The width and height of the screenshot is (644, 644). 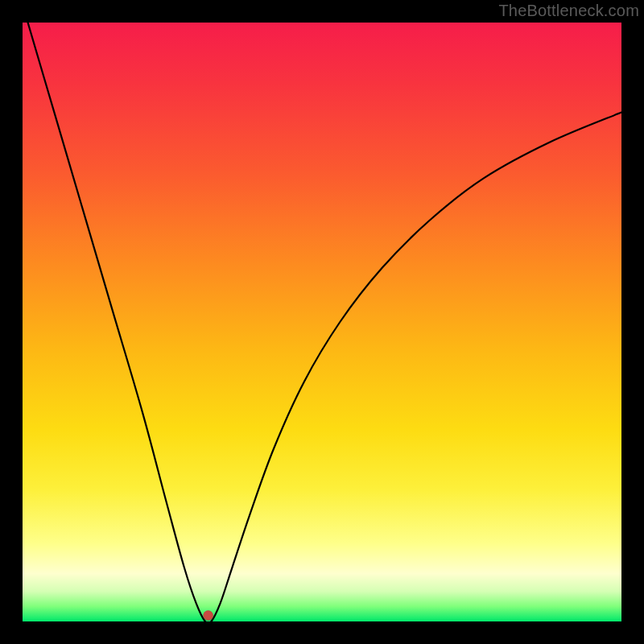 I want to click on watermark-text: TheBottleneck.com, so click(x=568, y=11).